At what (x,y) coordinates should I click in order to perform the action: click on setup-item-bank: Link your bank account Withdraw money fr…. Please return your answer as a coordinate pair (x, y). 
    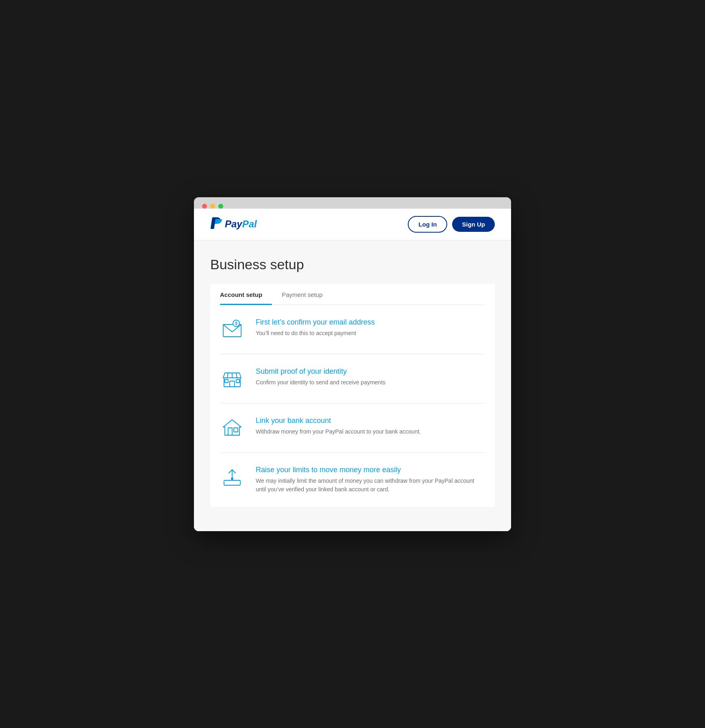
    Looking at the image, I should click on (352, 428).